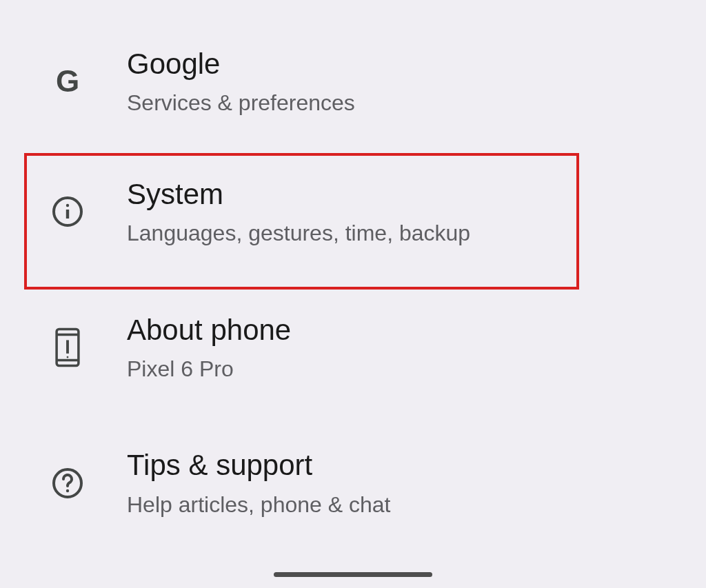 The height and width of the screenshot is (588, 706). I want to click on item-subtitle: Pixel 6 Pro, so click(209, 369).